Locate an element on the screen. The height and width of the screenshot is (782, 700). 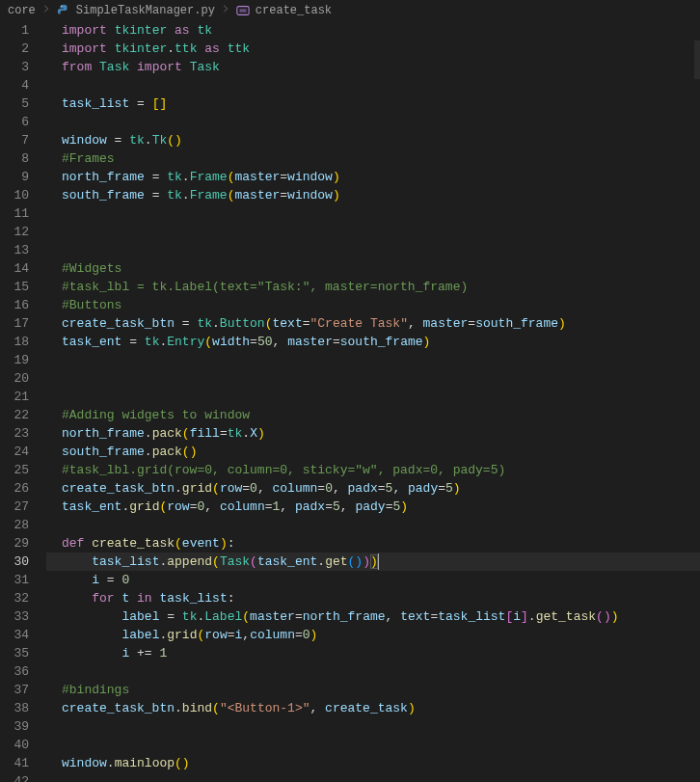
code-line: i = 0 is located at coordinates (373, 580).